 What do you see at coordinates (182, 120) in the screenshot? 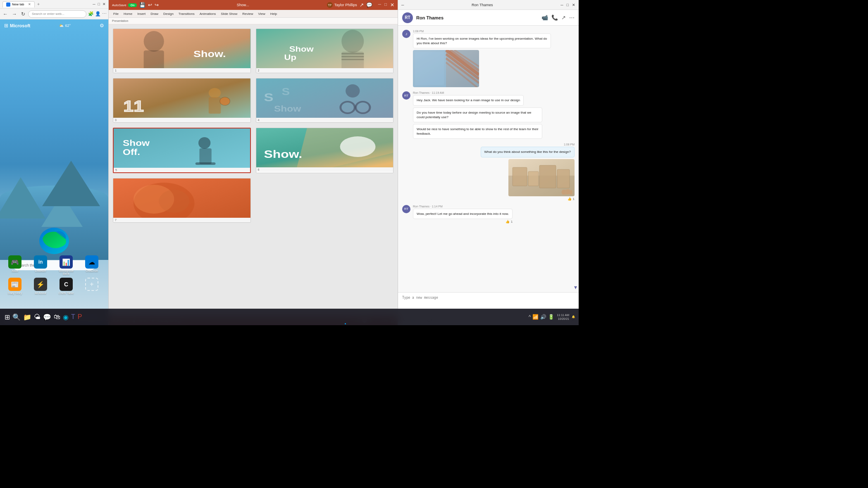
I see `slide-number-3: 3` at bounding box center [182, 120].